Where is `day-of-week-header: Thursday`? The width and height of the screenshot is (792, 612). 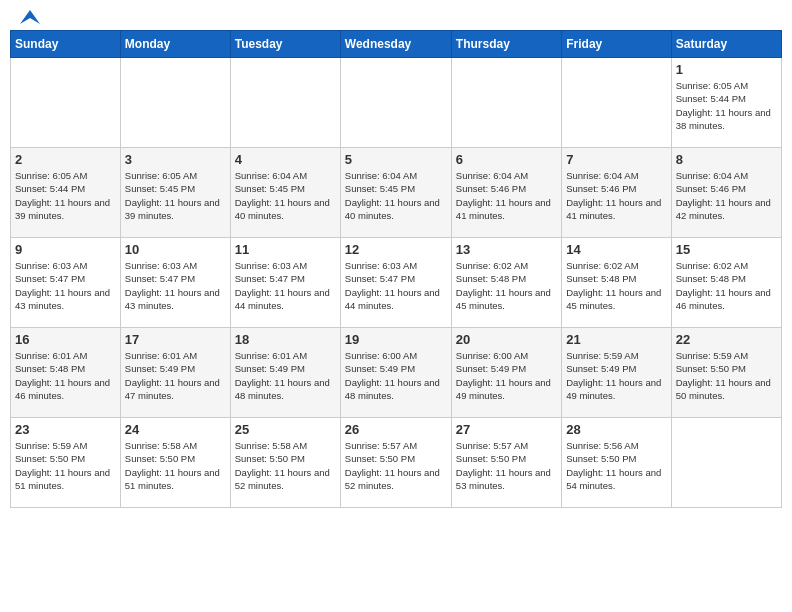
day-of-week-header: Thursday is located at coordinates (506, 44).